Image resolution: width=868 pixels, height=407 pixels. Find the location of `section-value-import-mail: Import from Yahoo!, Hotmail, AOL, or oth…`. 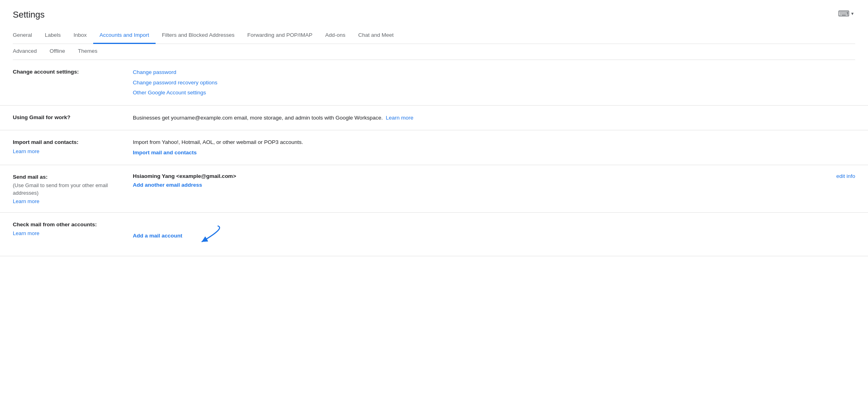

section-value-import-mail: Import from Yahoo!, Hotmail, AOL, or oth… is located at coordinates (494, 148).